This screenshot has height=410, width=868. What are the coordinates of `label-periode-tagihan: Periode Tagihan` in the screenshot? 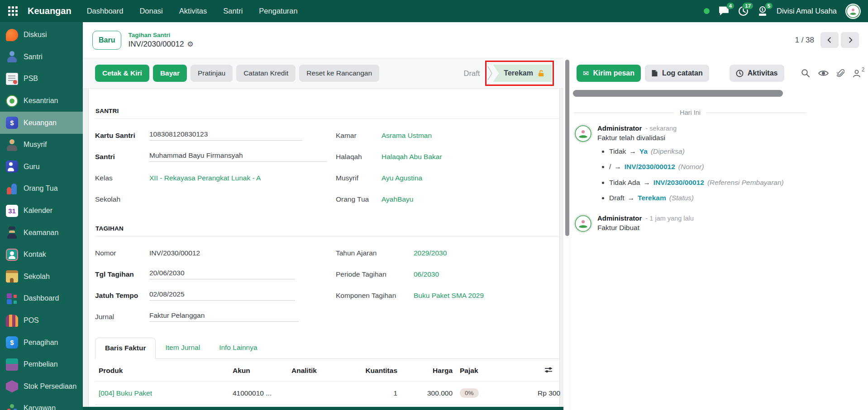 It's located at (375, 274).